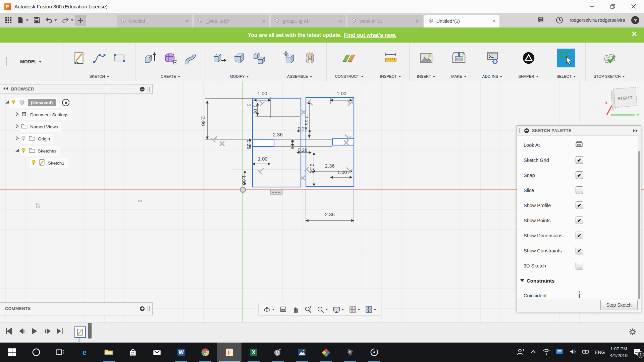  What do you see at coordinates (90, 331) in the screenshot?
I see `timeline-marker` at bounding box center [90, 331].